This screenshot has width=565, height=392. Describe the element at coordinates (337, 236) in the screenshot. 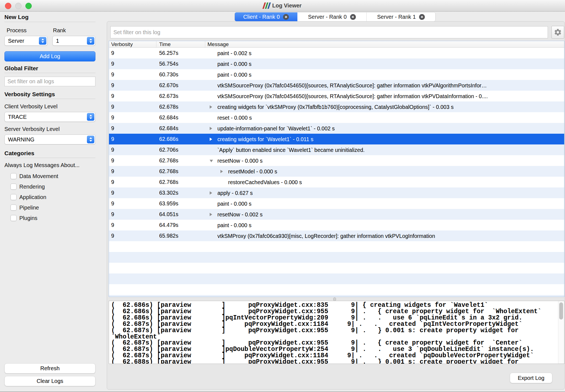

I see `log-row: 965.982svtkSMProxy (0x7fafc06ca930)[misc…` at that location.